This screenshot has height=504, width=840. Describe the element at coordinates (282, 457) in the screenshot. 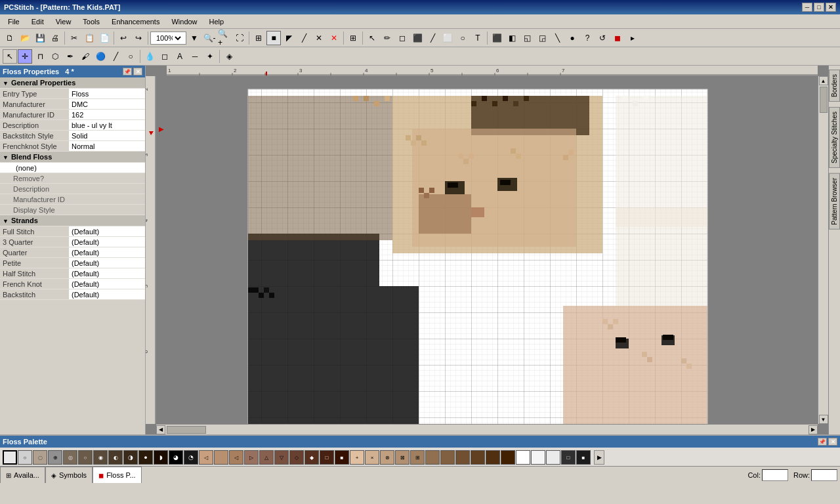

I see `swatch-18: ▽` at that location.